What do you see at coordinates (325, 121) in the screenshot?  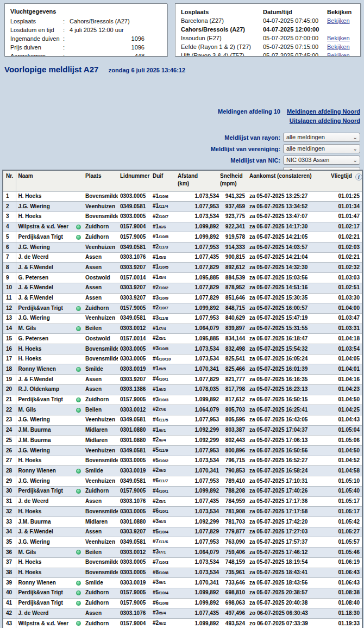 I see `uitslagen-afdeling-noord-link: Uitslagen afdeling Noord` at bounding box center [325, 121].